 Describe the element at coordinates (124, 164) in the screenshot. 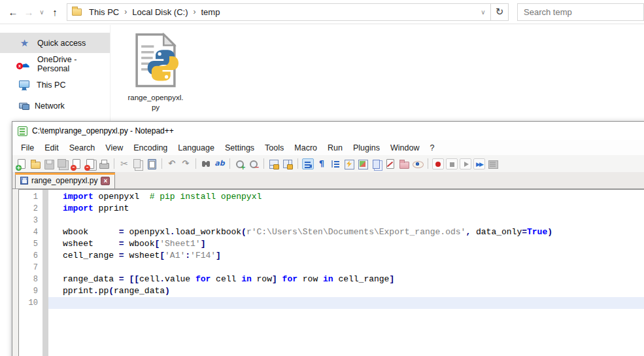

I see `cut-icon: ✂` at that location.